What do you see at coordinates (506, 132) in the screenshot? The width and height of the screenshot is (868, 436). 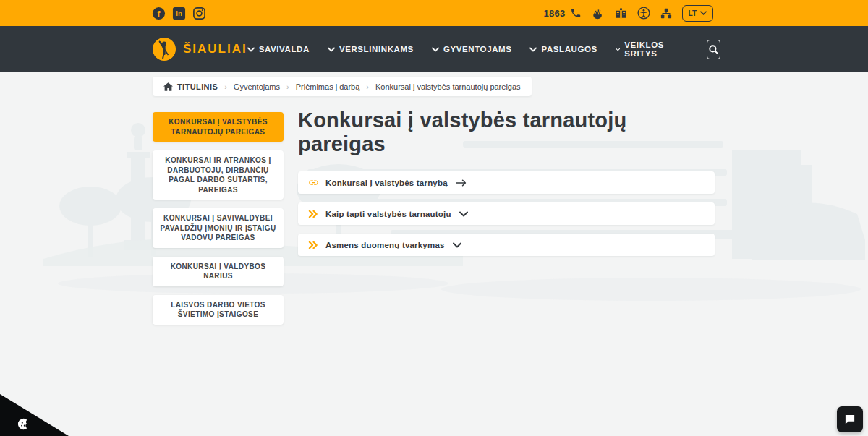 I see `page-title: Konkursai į valstybės tarnautojų pareiga…` at bounding box center [506, 132].